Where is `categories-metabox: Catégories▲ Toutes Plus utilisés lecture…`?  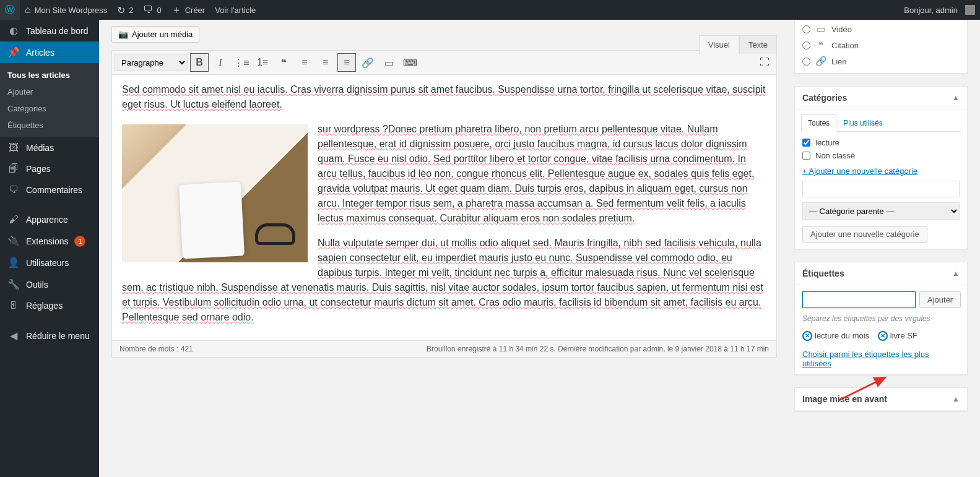 categories-metabox: Catégories▲ Toutes Plus utilisés lecture… is located at coordinates (881, 168).